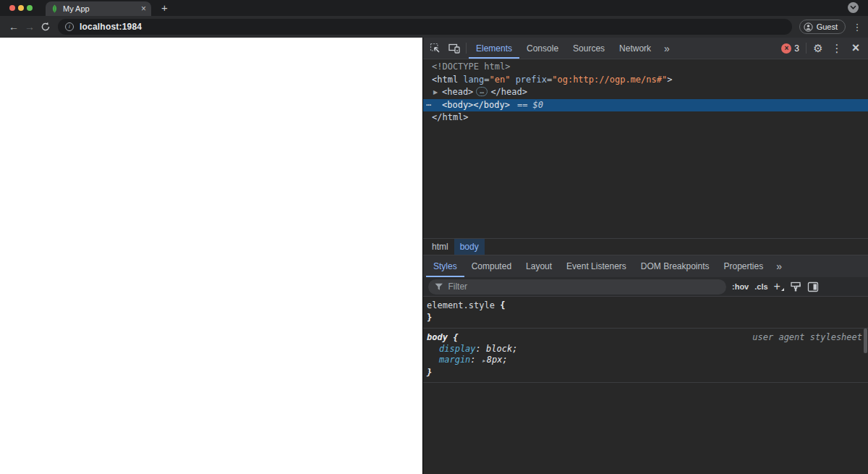  What do you see at coordinates (667, 48) in the screenshot?
I see `more-tabs-button: »` at bounding box center [667, 48].